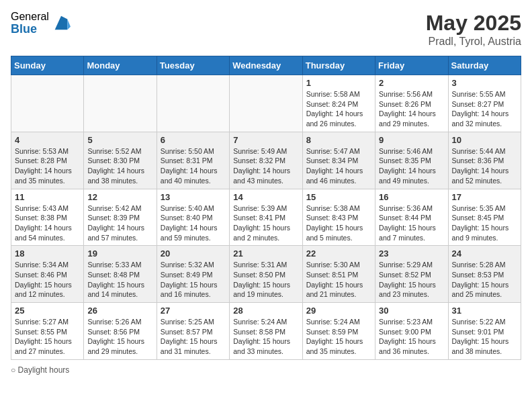  What do you see at coordinates (193, 218) in the screenshot?
I see `day-cell: 13Sunrise: 5:40 AM Sunset: 8:40 PM Dayli…` at bounding box center [193, 218].